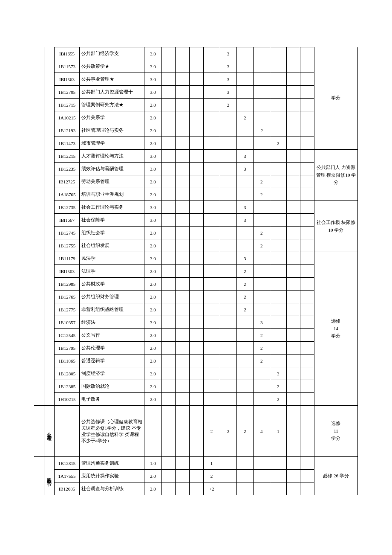 The height and width of the screenshot is (555, 392). What do you see at coordinates (67, 143) in the screenshot?
I see `course-code: 1B11473` at bounding box center [67, 143].